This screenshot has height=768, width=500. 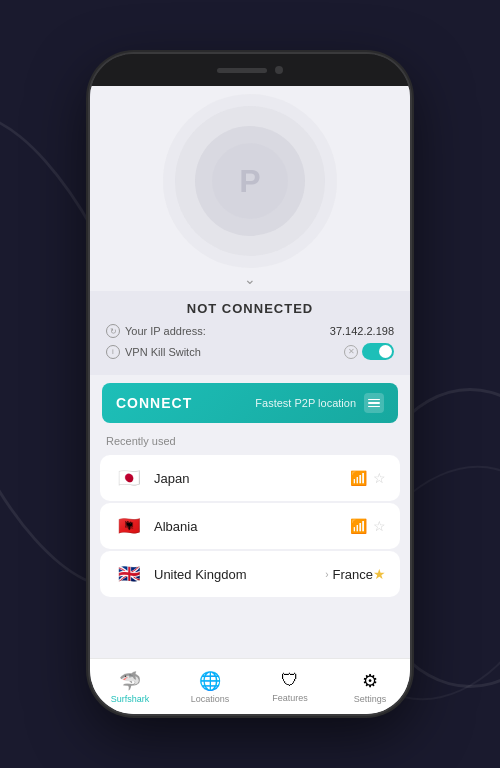 I want to click on outer-ring: P, so click(x=250, y=181).